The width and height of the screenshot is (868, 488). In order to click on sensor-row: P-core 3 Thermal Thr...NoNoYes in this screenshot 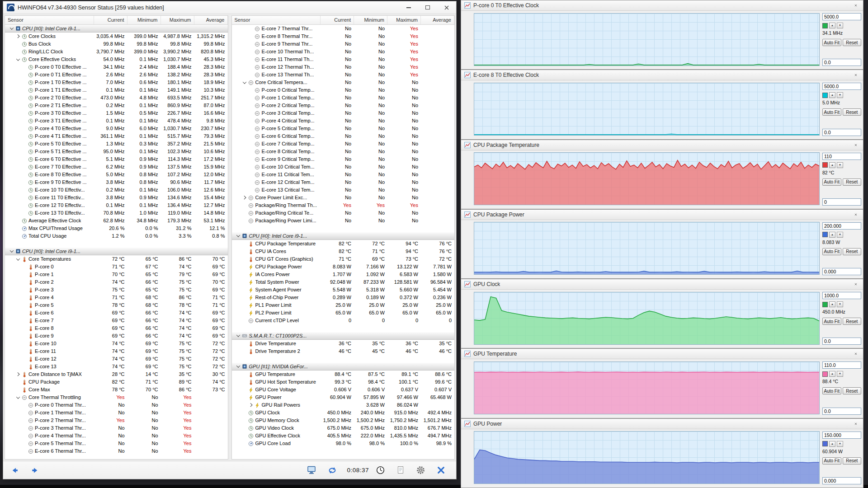, I will do `click(117, 428)`.